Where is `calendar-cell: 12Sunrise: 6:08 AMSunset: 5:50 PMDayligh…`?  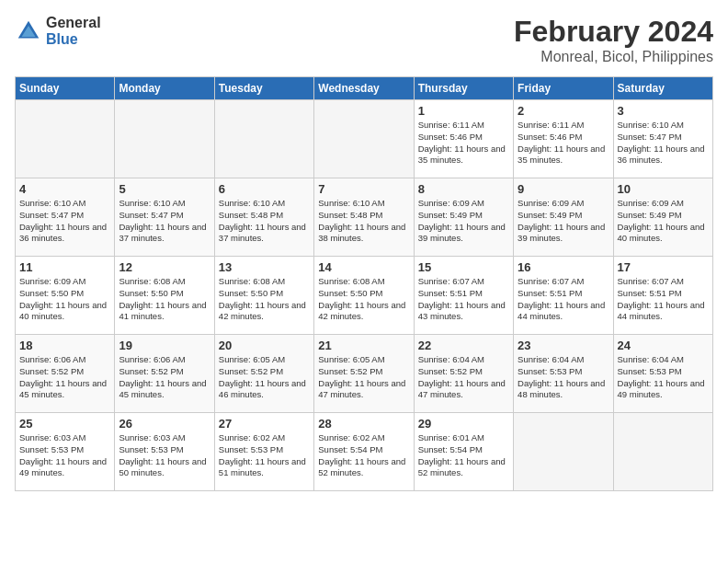 calendar-cell: 12Sunrise: 6:08 AMSunset: 5:50 PMDayligh… is located at coordinates (165, 296).